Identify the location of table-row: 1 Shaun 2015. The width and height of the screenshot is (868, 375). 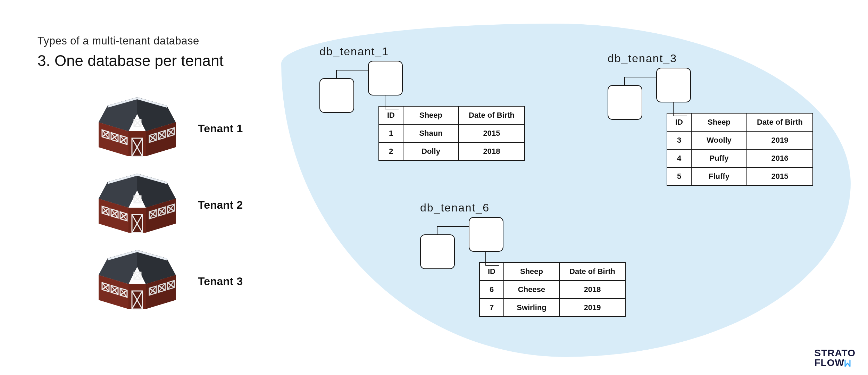
(452, 133).